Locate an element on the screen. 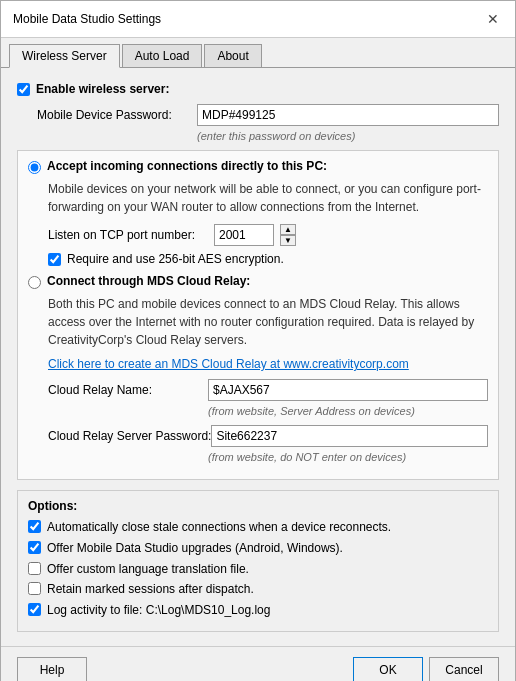 Image resolution: width=516 pixels, height=681 pixels. relay-password-row: Cloud Relay Server Password: is located at coordinates (258, 436).